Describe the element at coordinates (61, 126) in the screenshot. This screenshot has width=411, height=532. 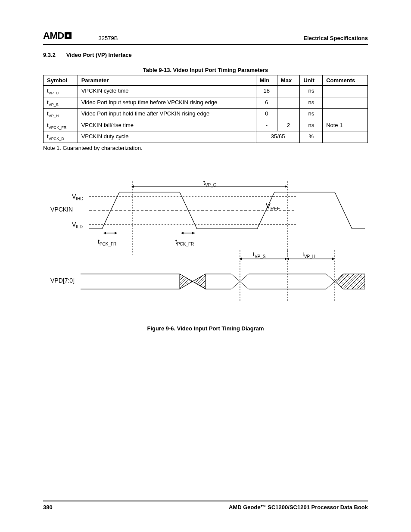
I see `cell-symbol: tVPCK_FR` at that location.